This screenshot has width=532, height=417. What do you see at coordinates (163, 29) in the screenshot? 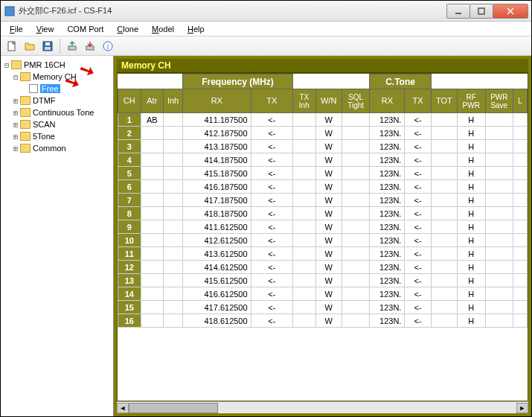
I see `menu-model: Model` at bounding box center [163, 29].